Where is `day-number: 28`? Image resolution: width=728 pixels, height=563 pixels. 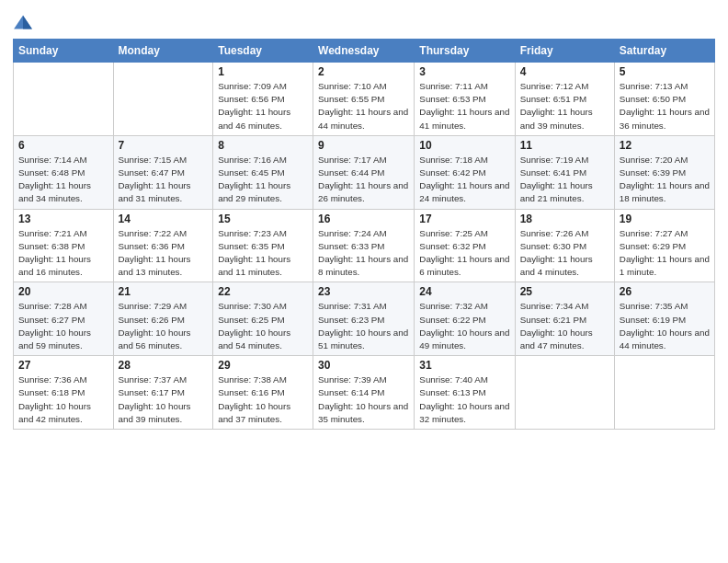
day-number: 28 is located at coordinates (164, 365).